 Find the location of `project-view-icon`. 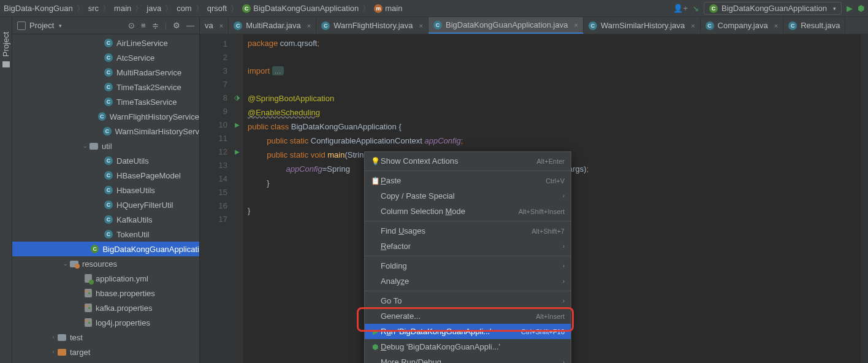

project-view-icon is located at coordinates (21, 26).